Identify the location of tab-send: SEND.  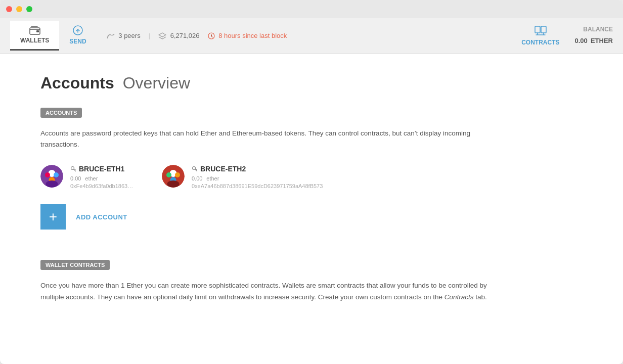
(78, 35).